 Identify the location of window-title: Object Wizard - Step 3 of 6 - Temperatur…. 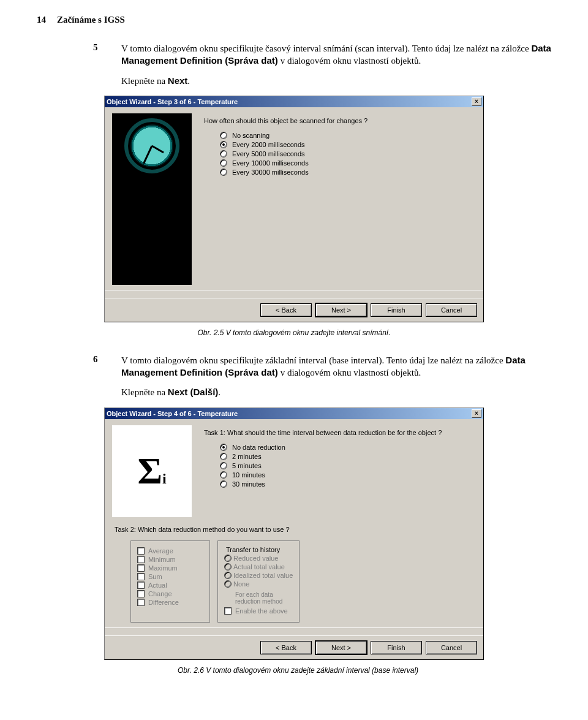
(172, 102).